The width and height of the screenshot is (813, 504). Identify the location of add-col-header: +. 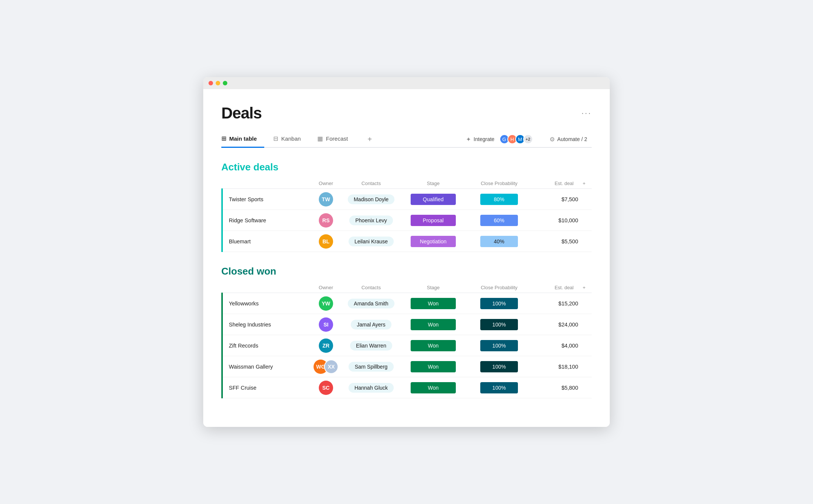
(585, 184).